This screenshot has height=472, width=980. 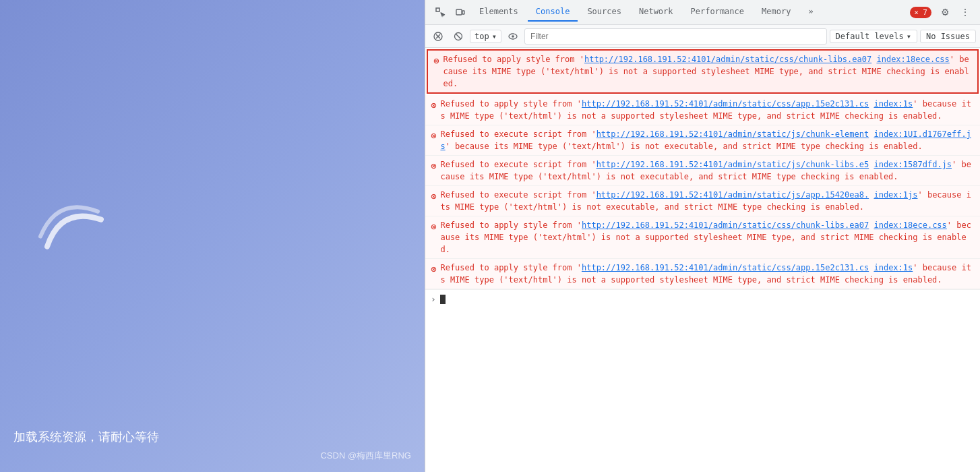 I want to click on error-icon-7: ⊗, so click(x=433, y=270).